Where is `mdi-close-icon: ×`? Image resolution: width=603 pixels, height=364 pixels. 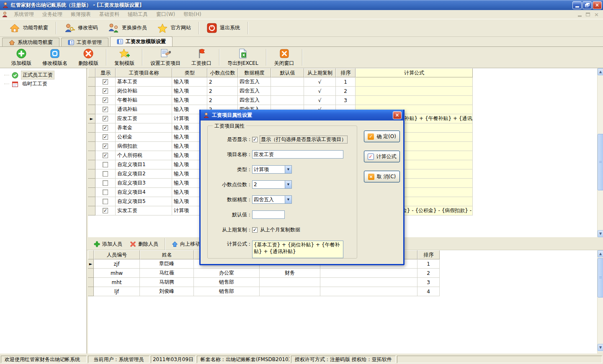 mdi-close-icon: × is located at coordinates (596, 14).